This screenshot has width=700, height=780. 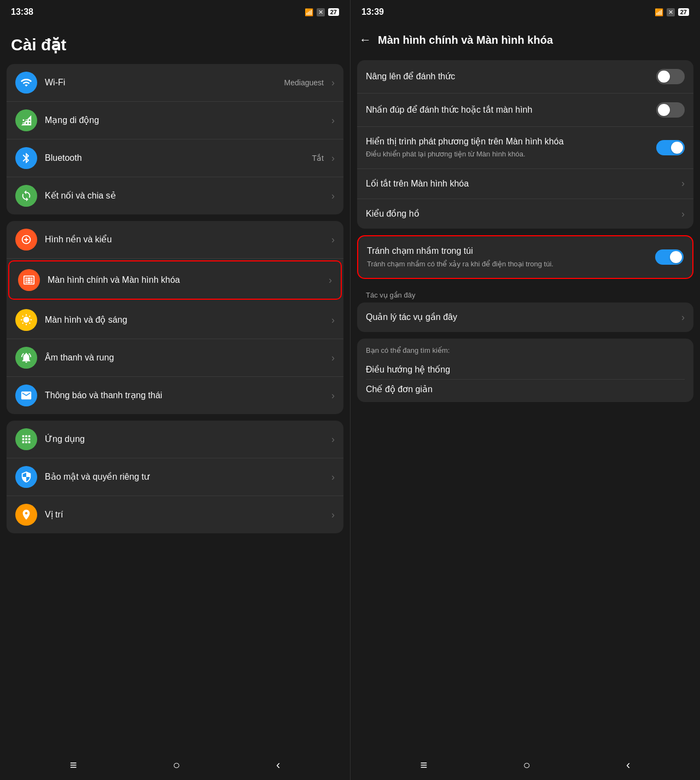 I want to click on bluetooth-value: Tắt, so click(x=318, y=158).